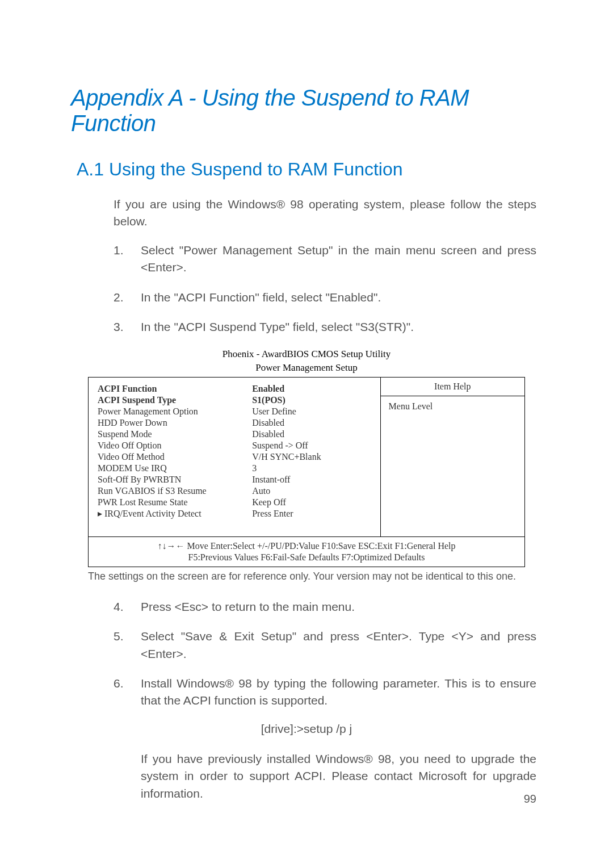 The image size is (613, 868). What do you see at coordinates (306, 213) in the screenshot?
I see `intro-paragraph: If you are using the Windows® 98 operati…` at bounding box center [306, 213].